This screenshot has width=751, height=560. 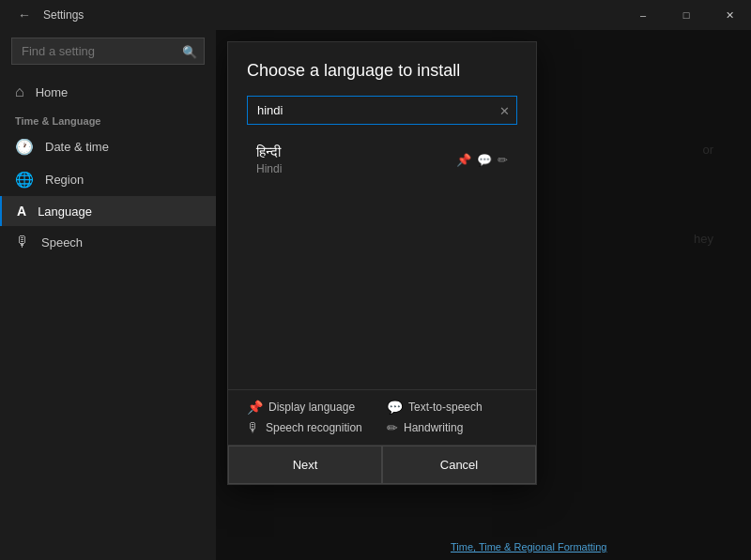 What do you see at coordinates (464, 159) in the screenshot?
I see `display-lang-icon: 📌` at bounding box center [464, 159].